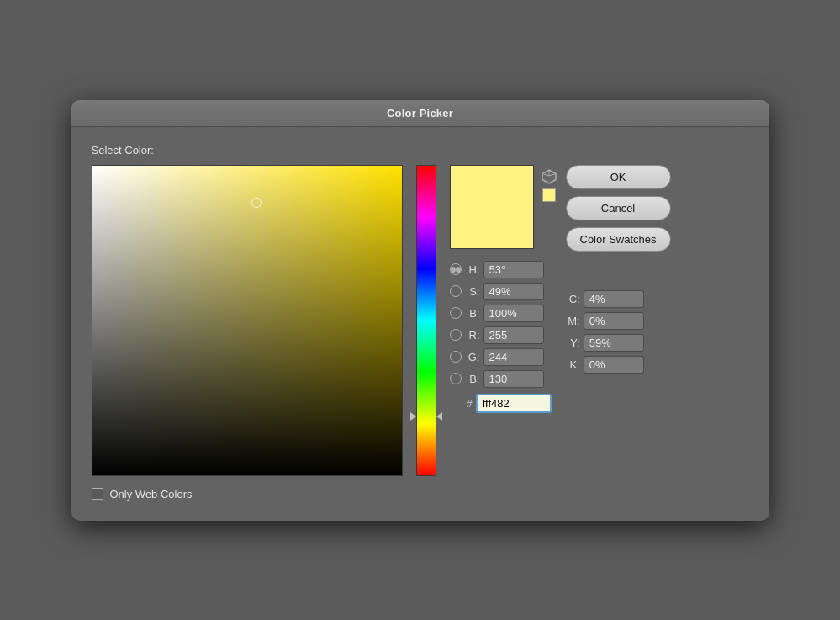 The width and height of the screenshot is (840, 620). I want to click on gamut-swatch, so click(549, 195).